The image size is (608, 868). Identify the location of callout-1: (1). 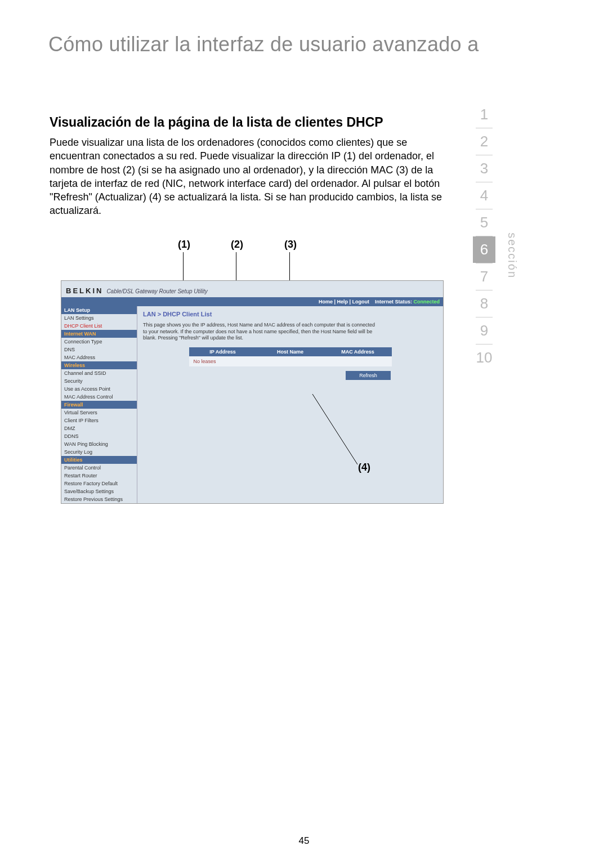
(184, 244).